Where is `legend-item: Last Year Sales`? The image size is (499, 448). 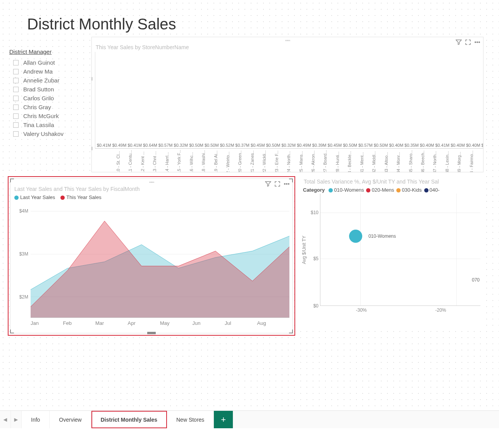
legend-item: Last Year Sales is located at coordinates (35, 197).